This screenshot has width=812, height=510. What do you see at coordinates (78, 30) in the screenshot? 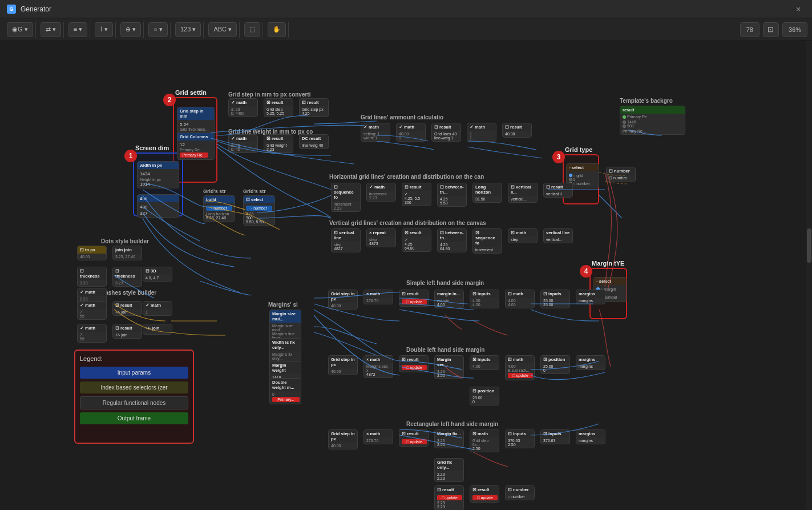
I see `tool-group-3: ≡ ▾` at bounding box center [78, 30].